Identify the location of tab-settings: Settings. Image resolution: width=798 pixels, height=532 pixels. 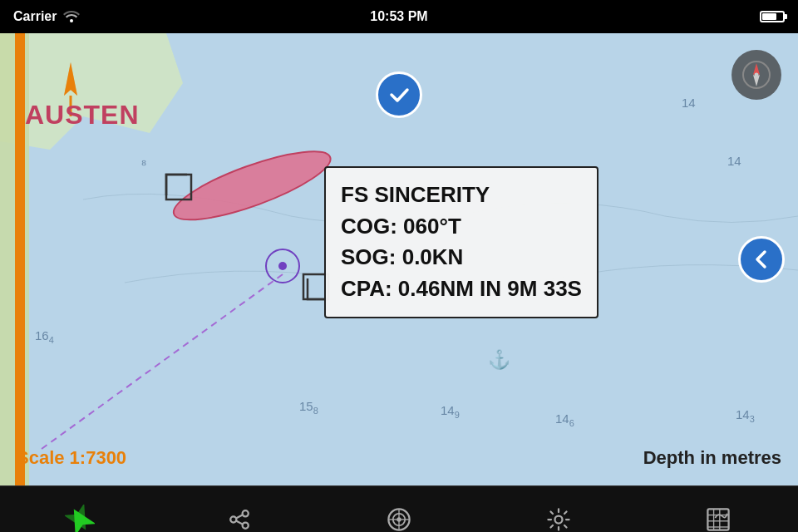
(559, 509).